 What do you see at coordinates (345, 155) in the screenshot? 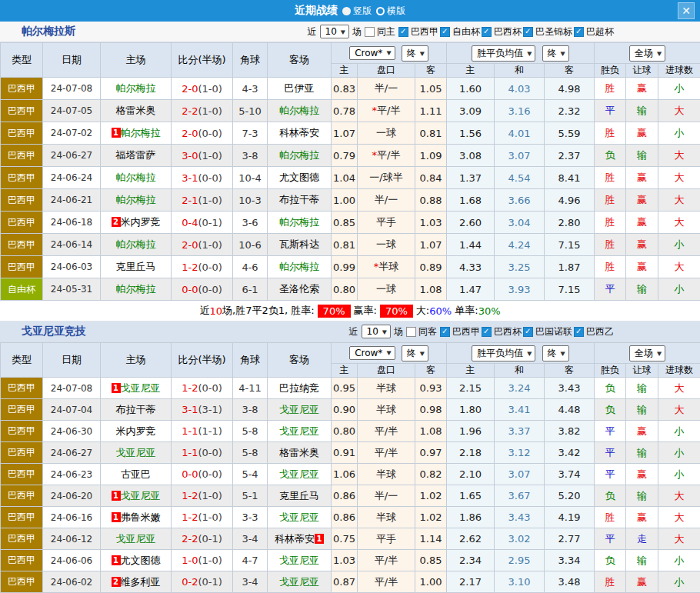
I see `home-odds-cell: 0.79` at bounding box center [345, 155].